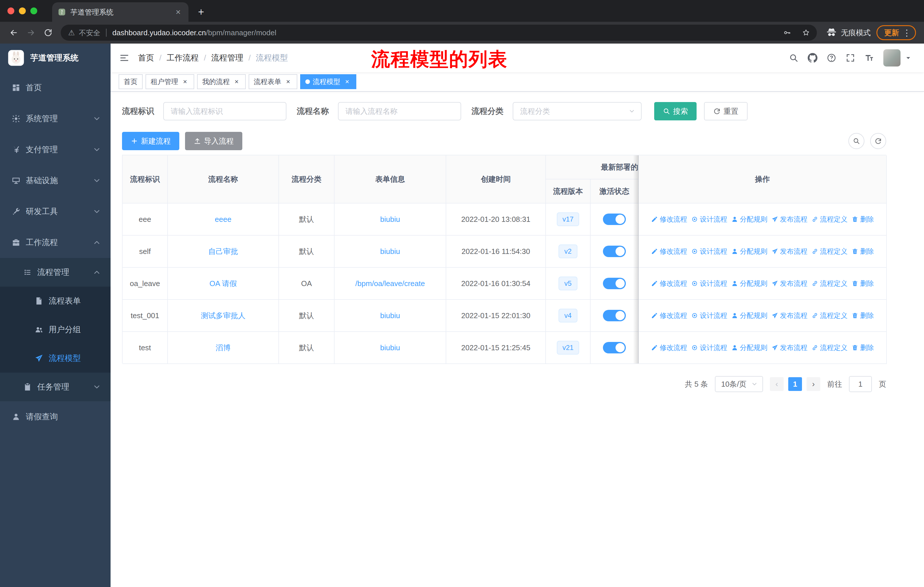 The width and height of the screenshot is (924, 587). Describe the element at coordinates (439, 33) in the screenshot. I see `address-bar: ⚠ 不安全 dashboard.yudao.iocoder.cn/bpm/man…` at that location.